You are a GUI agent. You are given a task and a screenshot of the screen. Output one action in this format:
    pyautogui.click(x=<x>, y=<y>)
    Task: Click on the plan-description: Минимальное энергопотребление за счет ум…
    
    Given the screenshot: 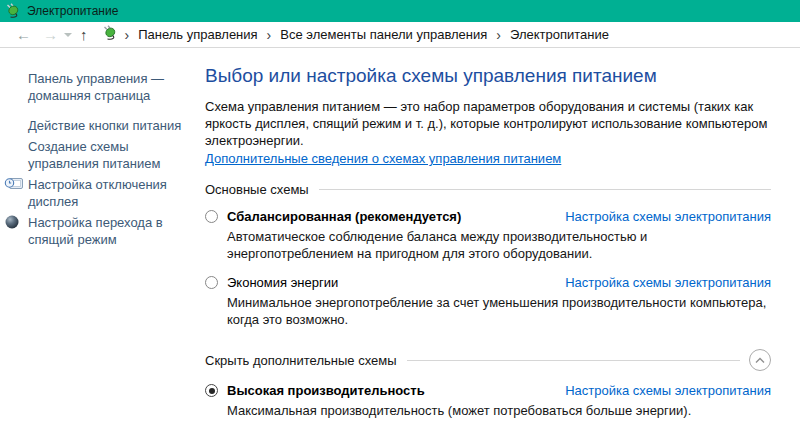 What is the action you would take?
    pyautogui.click(x=498, y=311)
    